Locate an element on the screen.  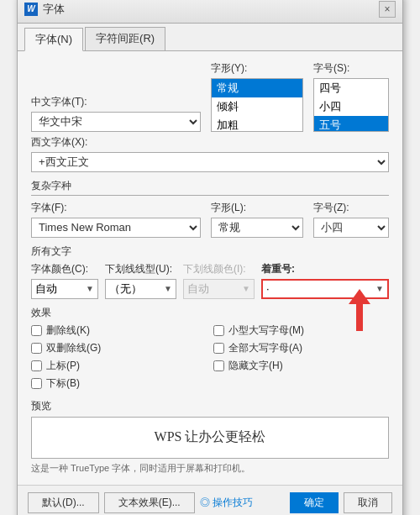
font-style-top-col: 字形(Y): 常规 倾斜 加粗 is located at coordinates (257, 97).